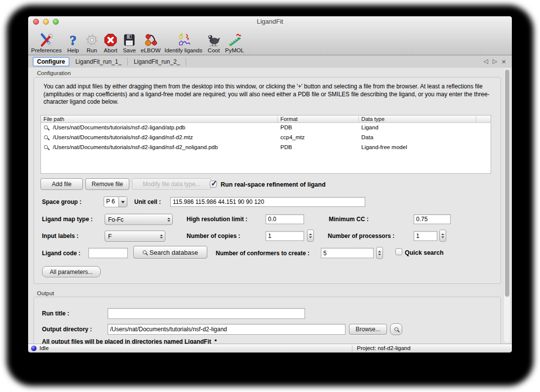 The height and width of the screenshot is (392, 540). What do you see at coordinates (270, 41) in the screenshot?
I see `toolbar: Preferences ? Help Run` at bounding box center [270, 41].